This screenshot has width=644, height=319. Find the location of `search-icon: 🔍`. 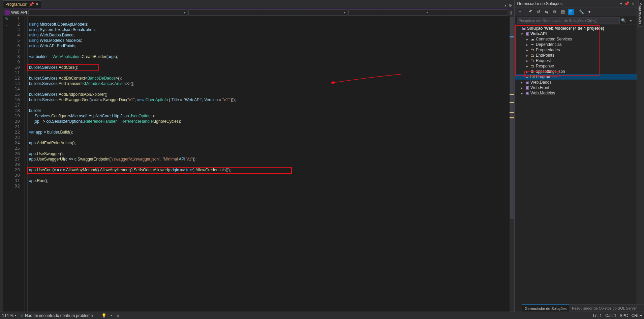

search-icon: 🔍 is located at coordinates (623, 21).